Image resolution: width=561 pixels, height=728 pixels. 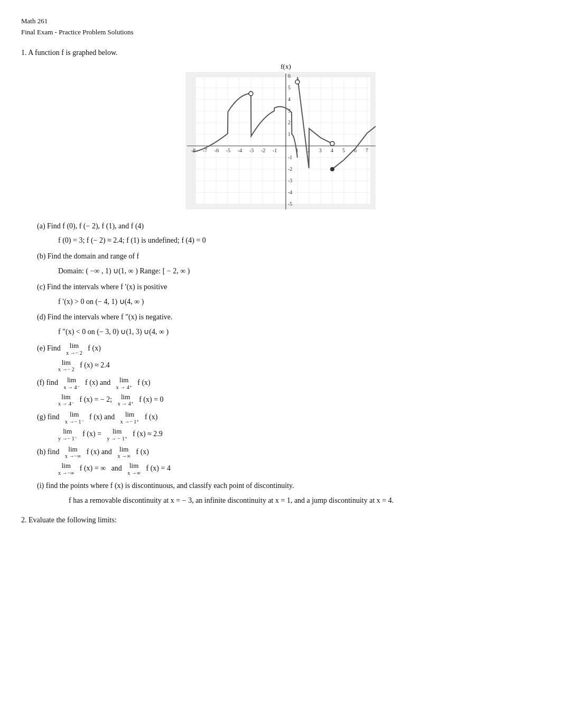 I want to click on part-c-answer: f ′(x) > 0 on (− 4, 1) ∪(4, ∞ ), so click(x=299, y=302).